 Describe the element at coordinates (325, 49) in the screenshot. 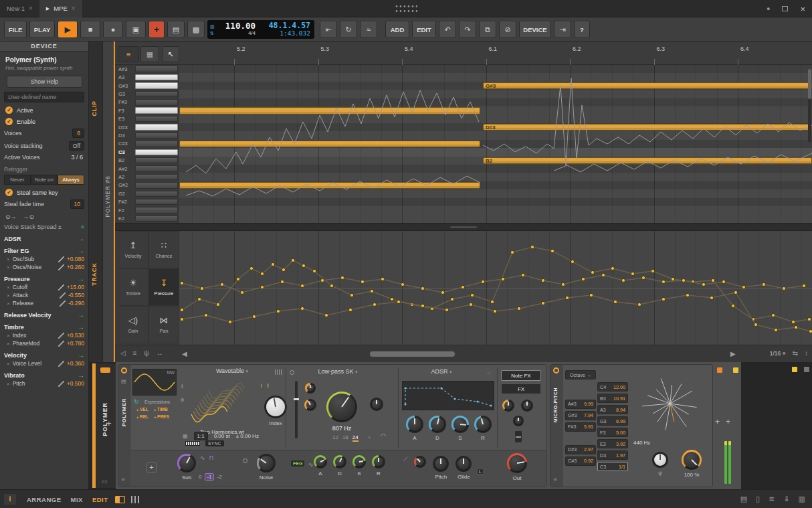

I see `ruler-beat-label: 5.3` at that location.